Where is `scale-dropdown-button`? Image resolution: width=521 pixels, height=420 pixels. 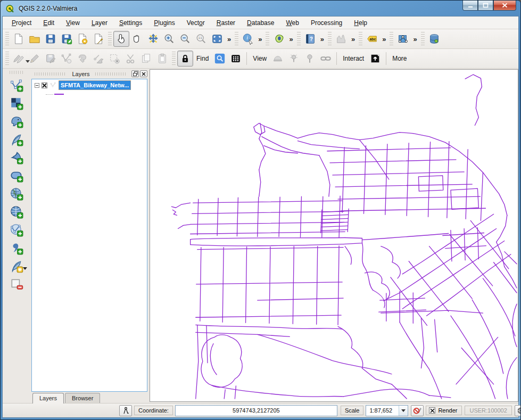 scale-dropdown-button is located at coordinates (403, 411).